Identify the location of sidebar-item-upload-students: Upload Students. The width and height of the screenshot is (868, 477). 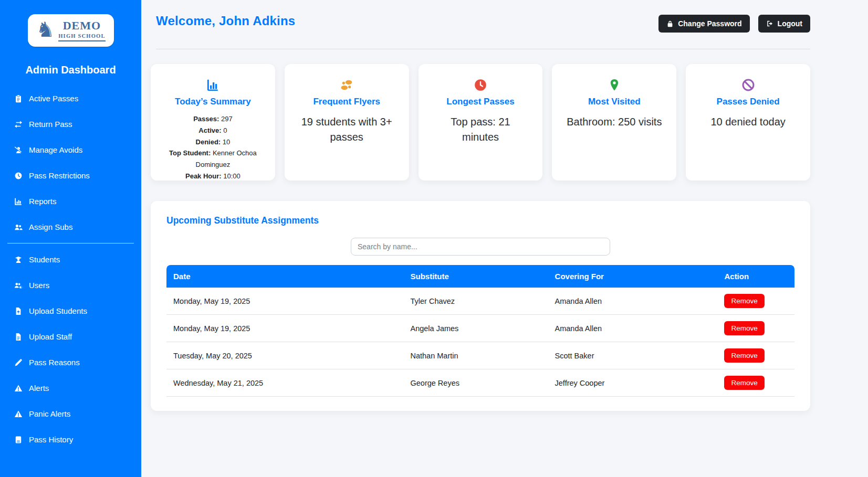
(70, 311).